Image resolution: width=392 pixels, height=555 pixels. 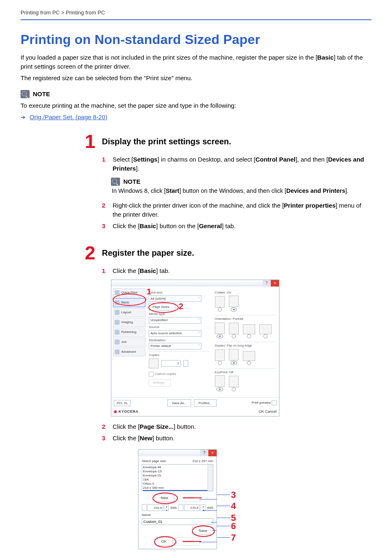 I want to click on step1-sub3-num: 3, so click(x=105, y=226).